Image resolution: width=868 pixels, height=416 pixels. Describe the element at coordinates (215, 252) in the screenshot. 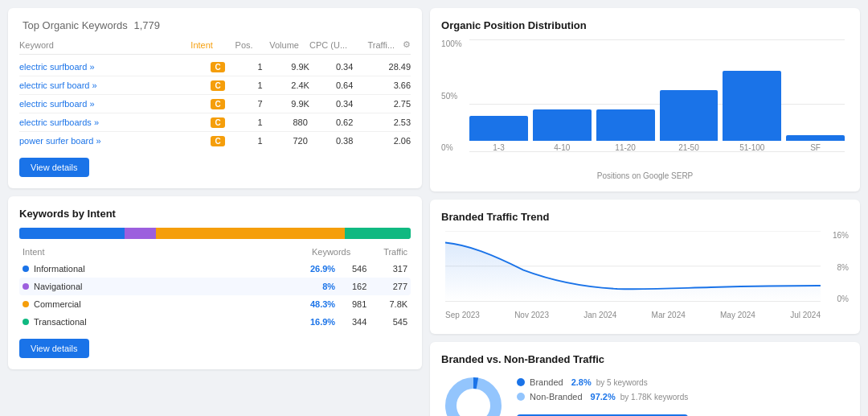

I see `intent-table-header: Intent Keywords Traffic` at that location.